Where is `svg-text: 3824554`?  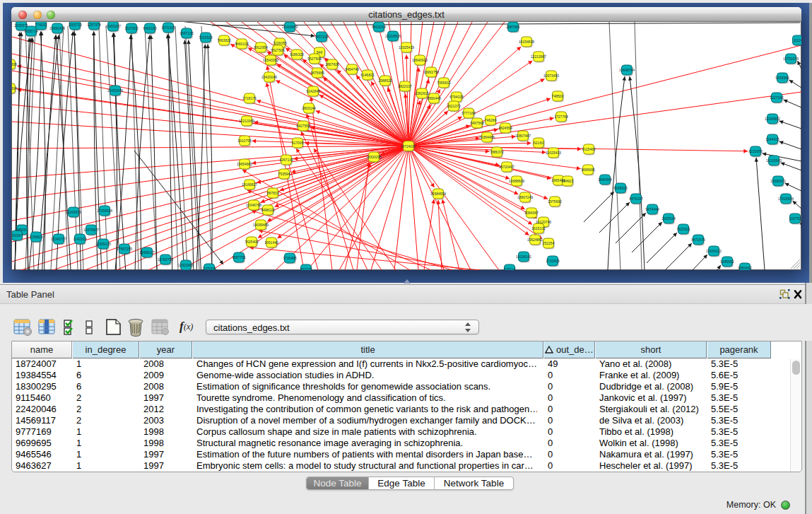 svg-text: 3824554 is located at coordinates (505, 128).